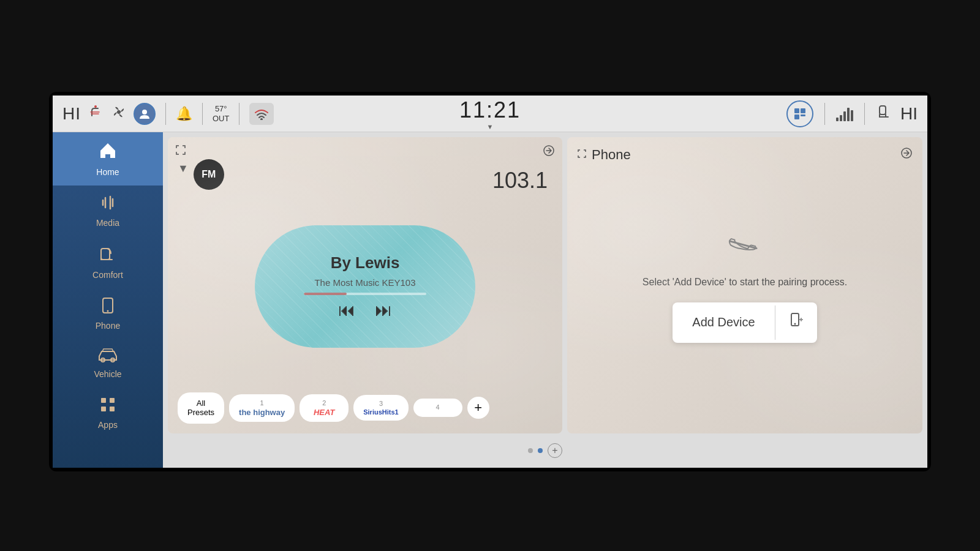  I want to click on sidebar-vehicle-label: Vehicle, so click(108, 374).